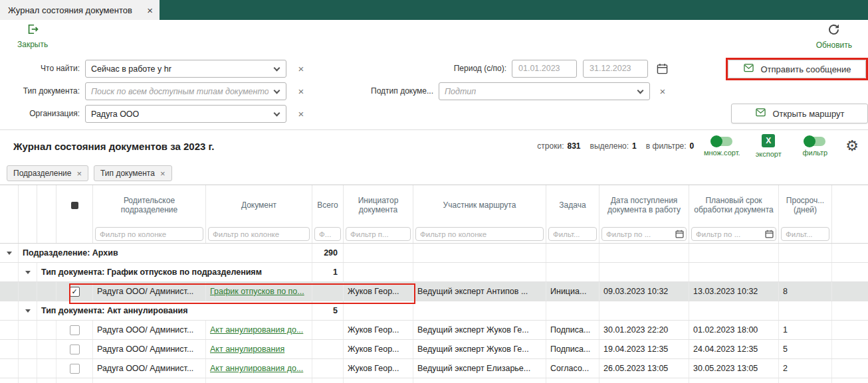 The image size is (868, 383). Describe the element at coordinates (644, 234) in the screenshot. I see `filter-input-date-in` at that location.